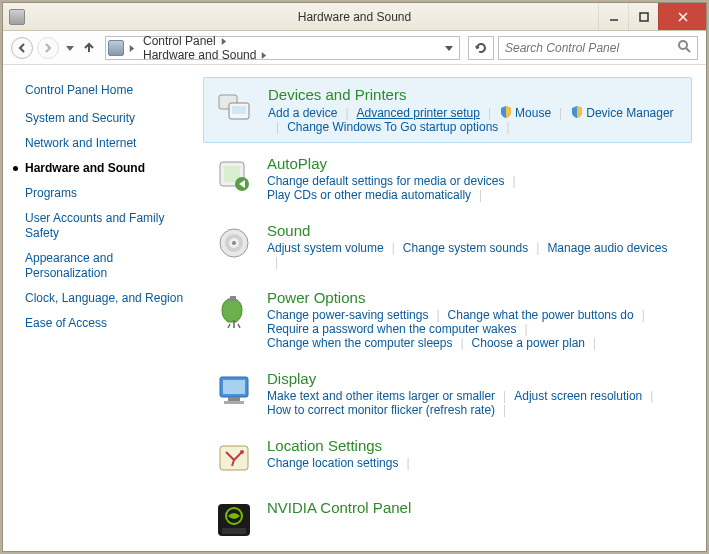 Image resolution: width=709 pixels, height=554 pixels. I want to click on sidebar-item: Hardware and Sound, so click(111, 168).